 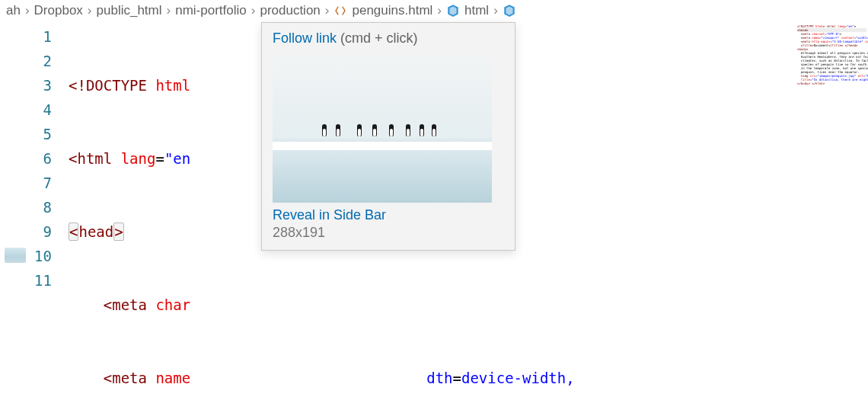 I want to click on hover-footer: Reveal in Side Bar 288x191, so click(x=388, y=229).